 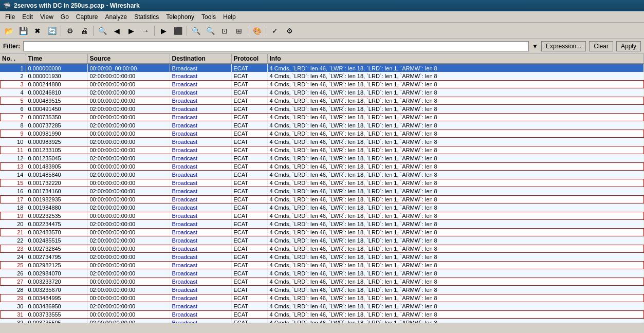 I want to click on table-row: 150.00173222000:00:00:00:00:00BroadcastE…, so click(x=322, y=183).